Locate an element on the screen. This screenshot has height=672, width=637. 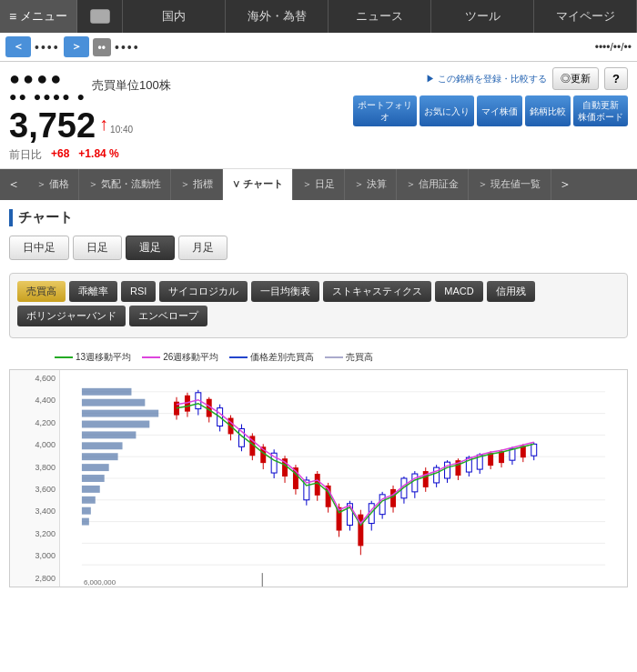
y-label-4000: 4,000 is located at coordinates (33, 445).